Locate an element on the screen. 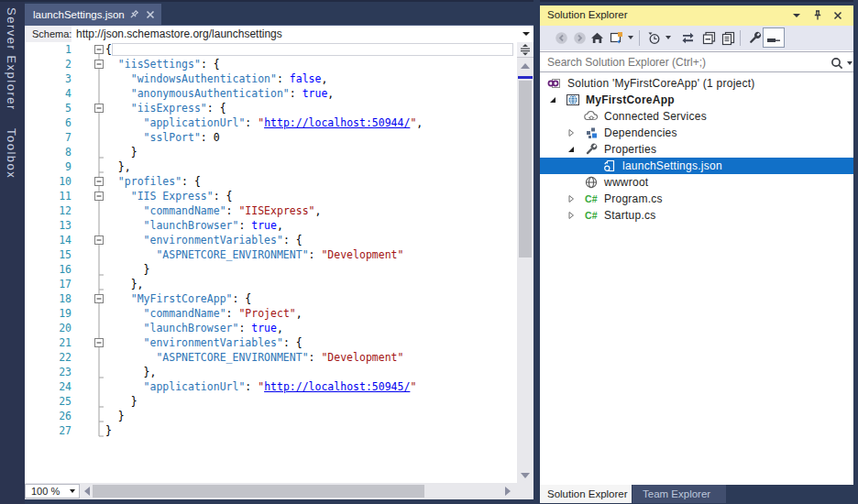 The height and width of the screenshot is (504, 858). search-icon is located at coordinates (837, 63).